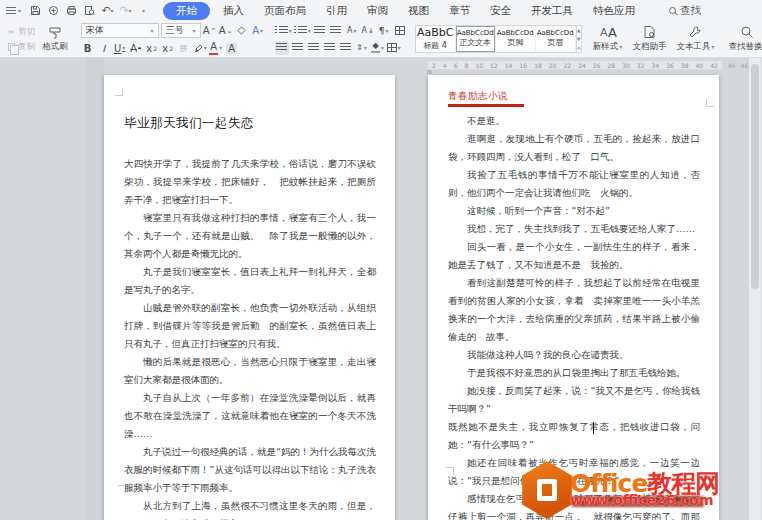 The image size is (762, 520). I want to click on print-button, so click(72, 10).